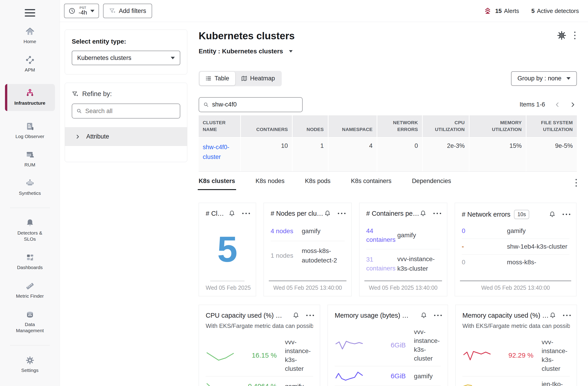 The height and width of the screenshot is (386, 588). I want to click on refine-by-card: Refine by: Attribute, so click(126, 122).